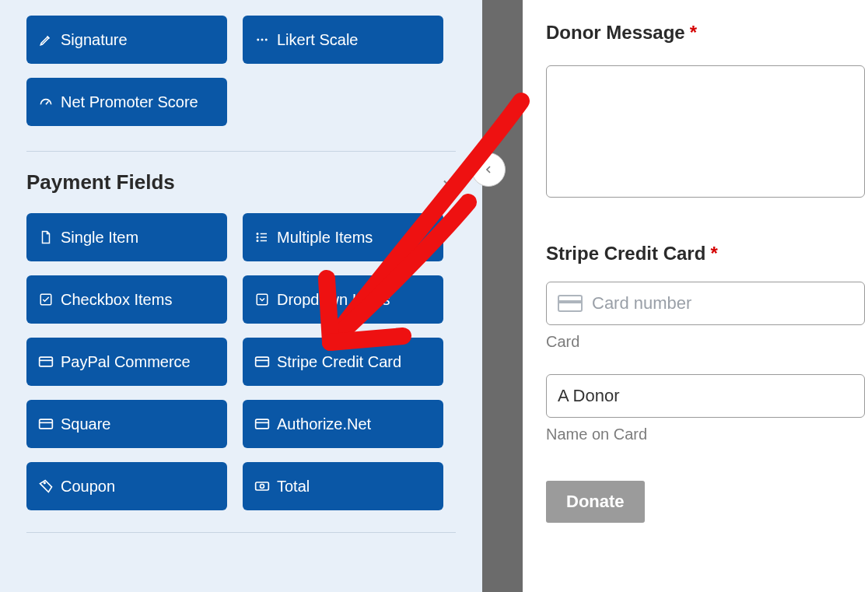 The image size is (868, 592). What do you see at coordinates (46, 102) in the screenshot?
I see `gauge-icon` at bounding box center [46, 102].